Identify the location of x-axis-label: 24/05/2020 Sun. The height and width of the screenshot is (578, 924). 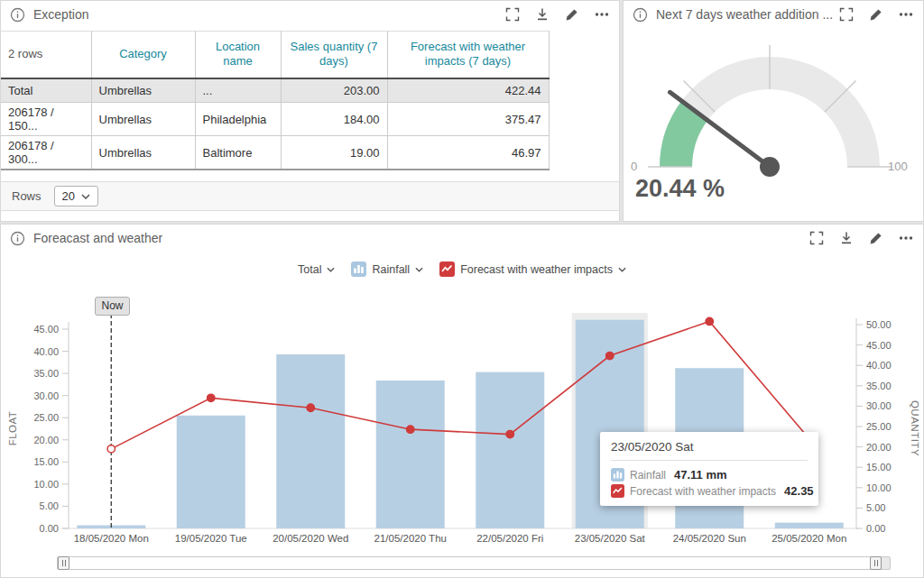
(709, 538).